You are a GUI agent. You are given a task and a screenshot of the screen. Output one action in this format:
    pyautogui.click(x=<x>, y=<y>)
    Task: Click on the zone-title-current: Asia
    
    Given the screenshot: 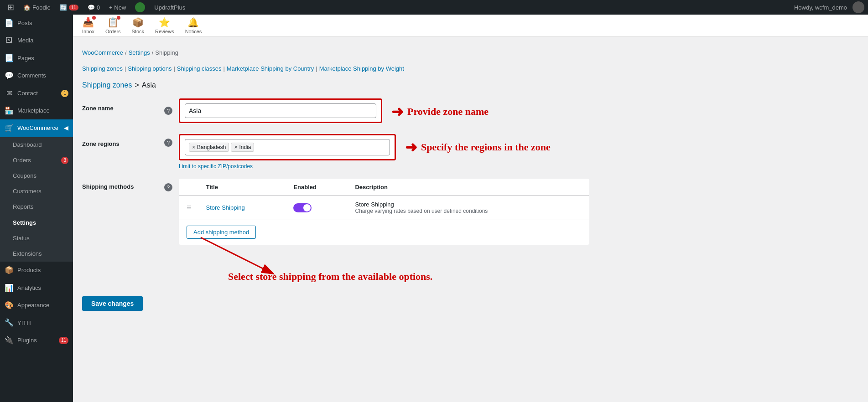 What is the action you would take?
    pyautogui.click(x=149, y=85)
    